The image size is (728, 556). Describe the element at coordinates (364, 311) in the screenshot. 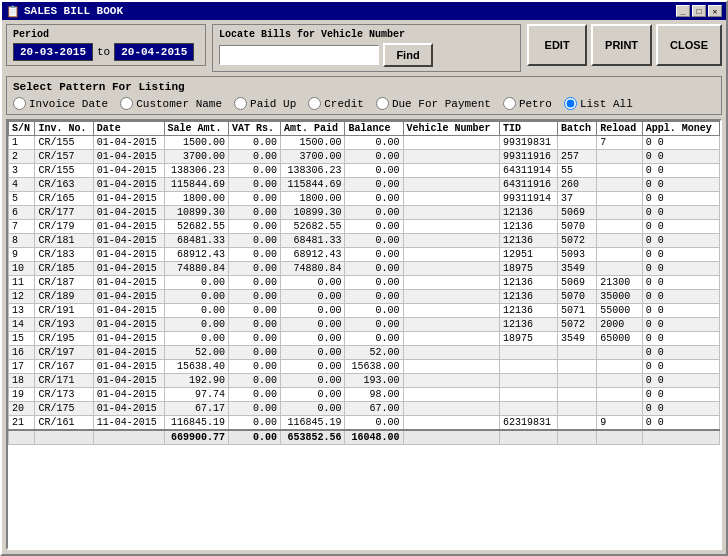

I see `table-row: 13CR/19101-04-20150.000.000.000.00121365…` at that location.